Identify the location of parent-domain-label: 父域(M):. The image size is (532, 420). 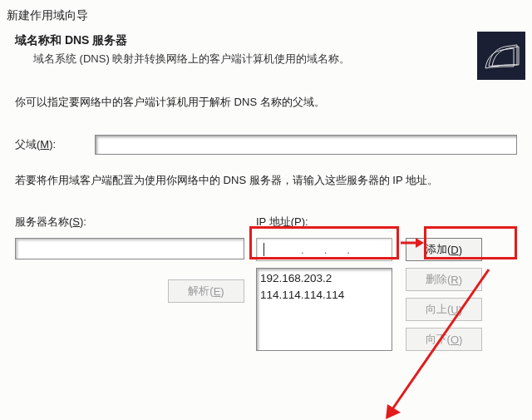
(55, 145).